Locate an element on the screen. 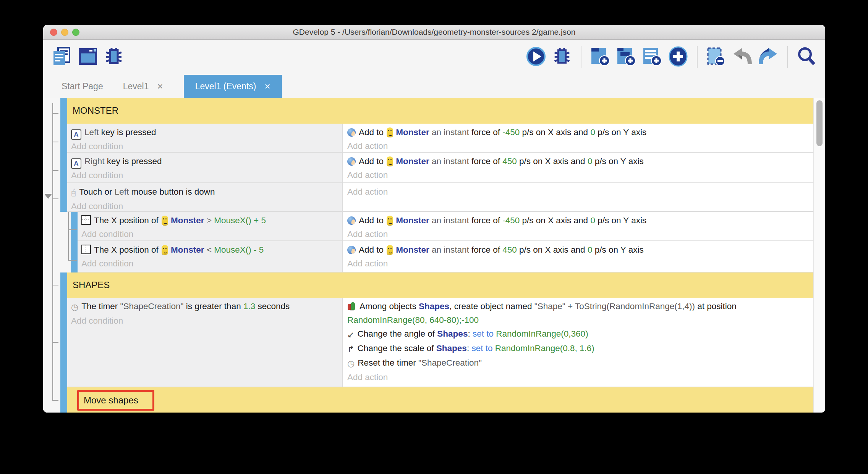  condition-line: ALeft key is pressed is located at coordinates (205, 133).